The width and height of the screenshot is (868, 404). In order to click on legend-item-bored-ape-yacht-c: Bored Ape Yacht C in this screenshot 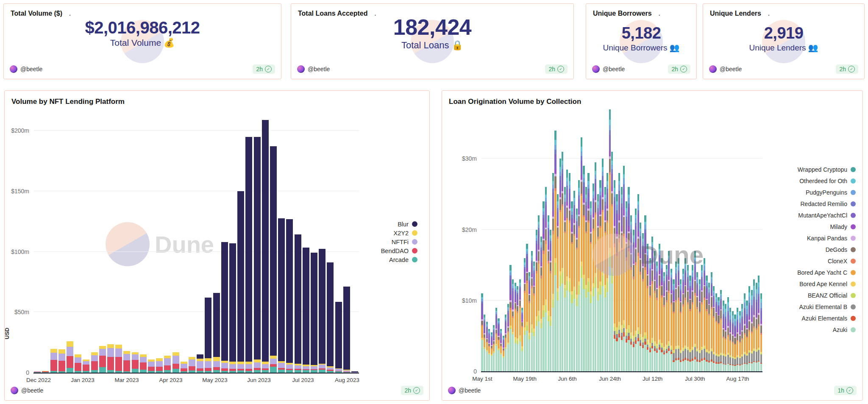, I will do `click(826, 272)`.